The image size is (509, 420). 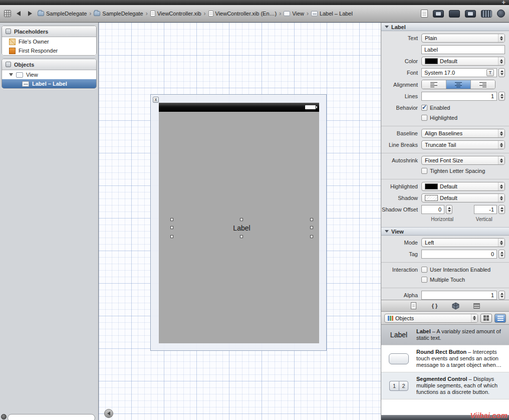 What do you see at coordinates (49, 51) in the screenshot?
I see `sidebar-item-first-responder: First Responder` at bounding box center [49, 51].